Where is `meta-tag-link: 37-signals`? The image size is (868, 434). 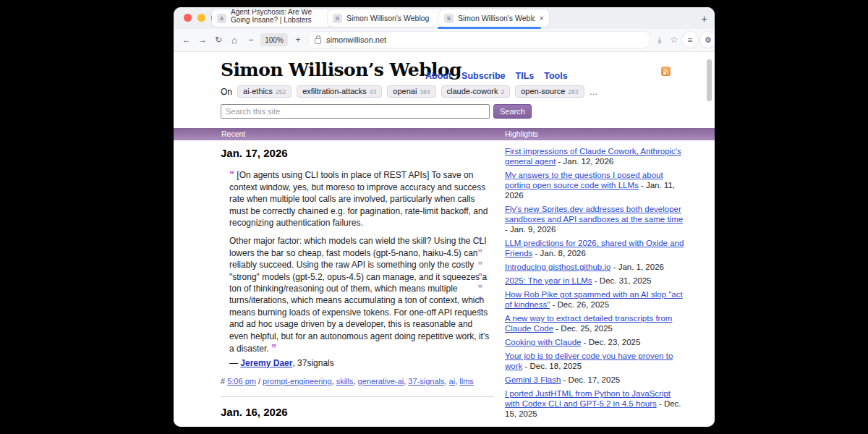 meta-tag-link: 37-signals is located at coordinates (426, 381).